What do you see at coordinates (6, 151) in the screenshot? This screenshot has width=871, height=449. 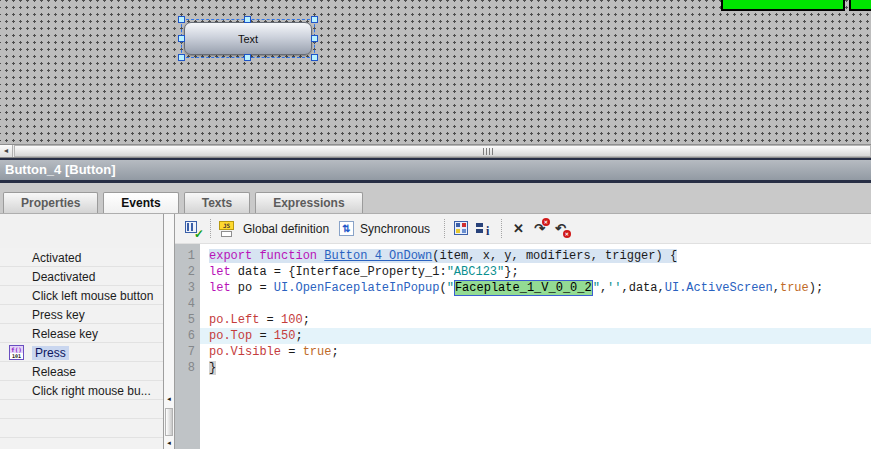 I see `scroll-left-button: ◄` at bounding box center [6, 151].